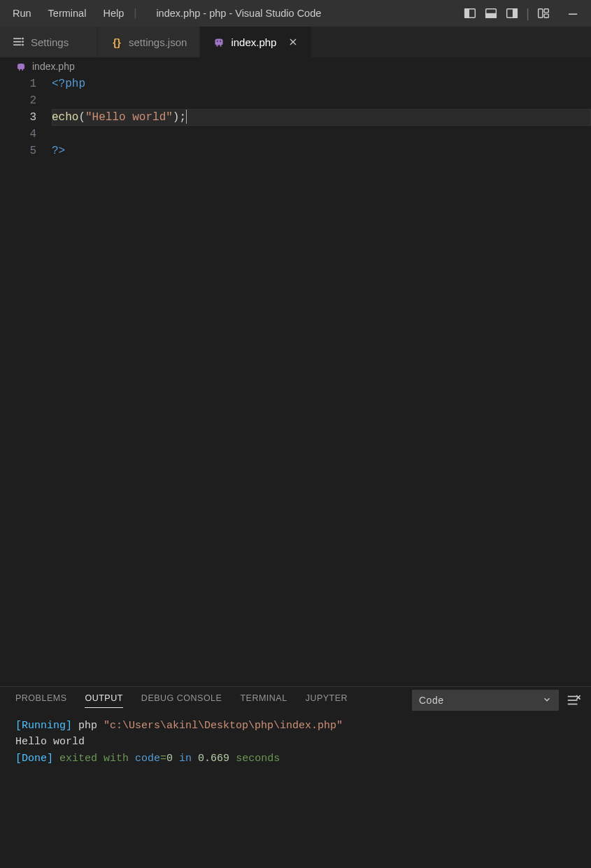 The width and height of the screenshot is (591, 868). What do you see at coordinates (182, 700) in the screenshot?
I see `panel-tab-debug-console: DEBUG CONSOLE` at bounding box center [182, 700].